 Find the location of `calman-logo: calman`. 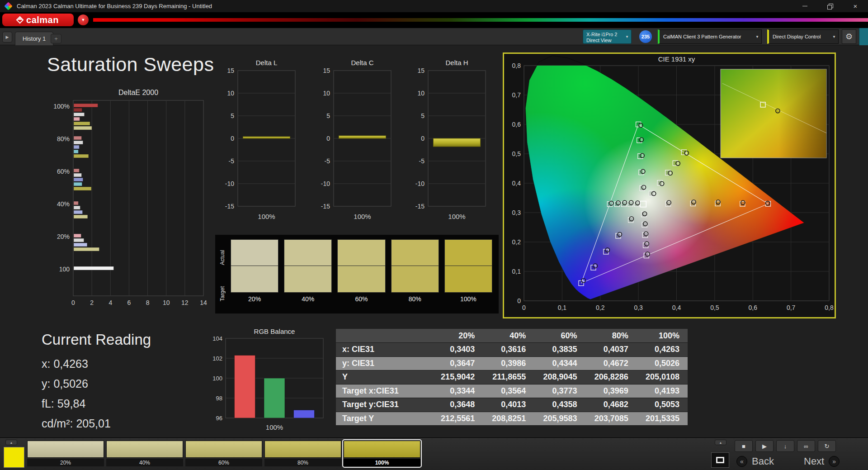

calman-logo: calman is located at coordinates (38, 20).